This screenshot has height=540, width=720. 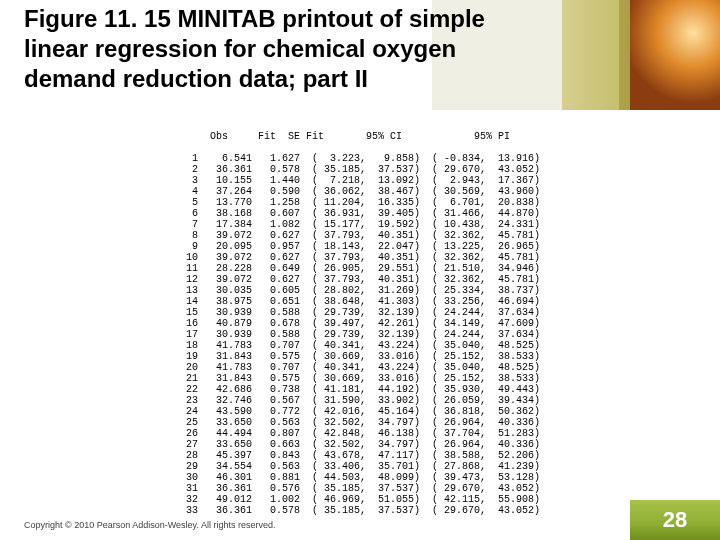 I want to click on page-number-badge: 28, so click(x=675, y=520).